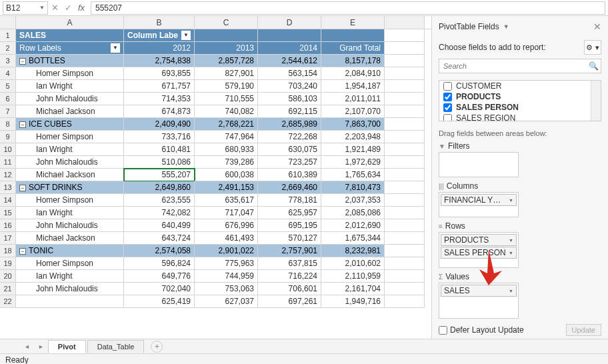 The width and height of the screenshot is (608, 364). I want to click on select-all-corner, so click(8, 23).